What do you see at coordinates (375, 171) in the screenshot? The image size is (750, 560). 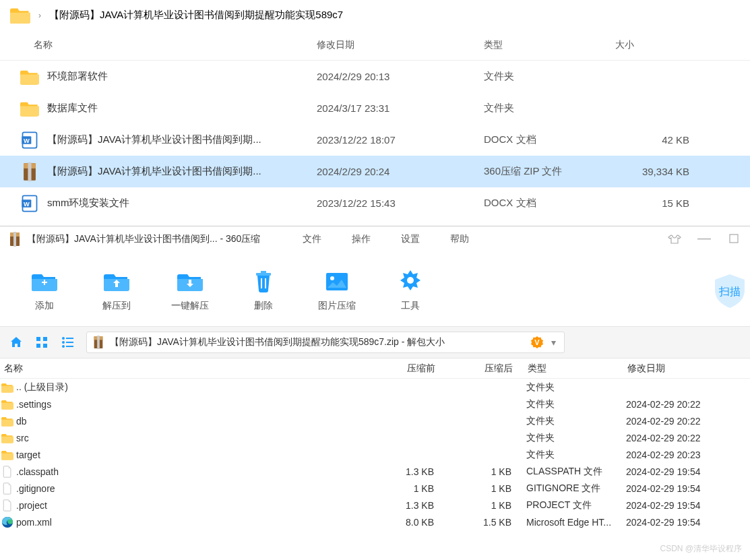 I see `explorer-row: 【附源码】JAVA计算机毕业设计图书借阅到期...2024/2/29 20:24…` at bounding box center [375, 171].